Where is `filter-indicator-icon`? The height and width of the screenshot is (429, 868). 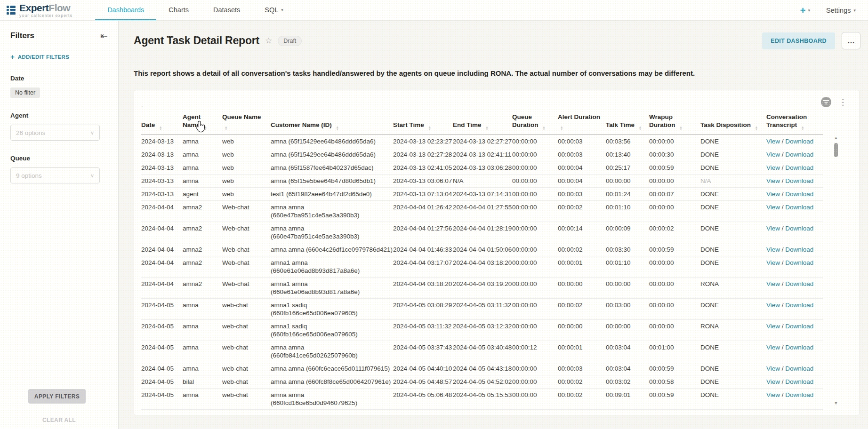
filter-indicator-icon is located at coordinates (826, 102).